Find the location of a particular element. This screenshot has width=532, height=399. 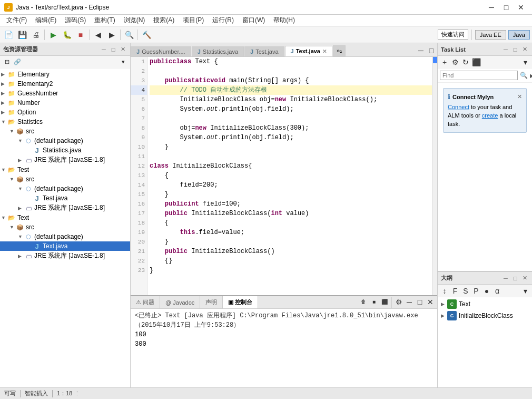

menu-file: 文件(F) is located at coordinates (17, 20).